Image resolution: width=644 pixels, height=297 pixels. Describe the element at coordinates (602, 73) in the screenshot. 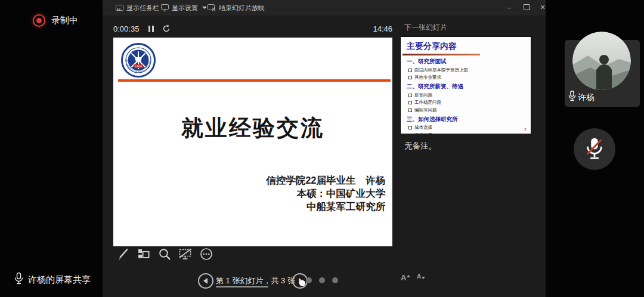

I see `participant-video-tile: 许杨` at that location.